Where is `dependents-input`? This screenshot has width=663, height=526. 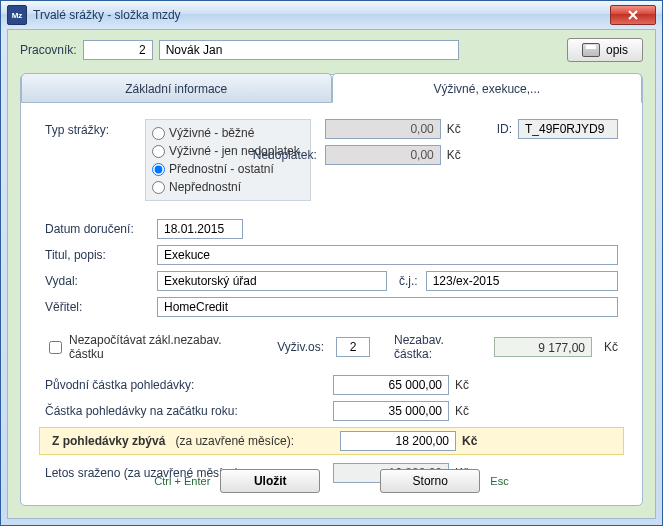 dependents-input is located at coordinates (353, 347).